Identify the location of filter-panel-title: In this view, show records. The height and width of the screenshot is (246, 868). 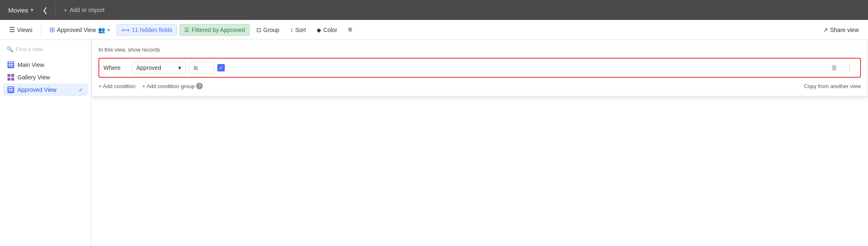
(479, 50).